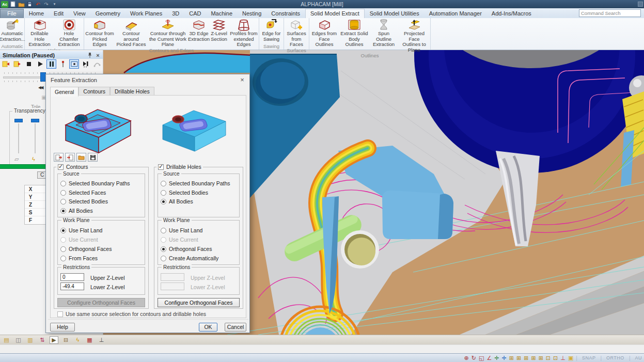 The image size is (644, 362). Describe the element at coordinates (272, 30) in the screenshot. I see `edge-for-sawing-button: Edge for Sawing` at that location.